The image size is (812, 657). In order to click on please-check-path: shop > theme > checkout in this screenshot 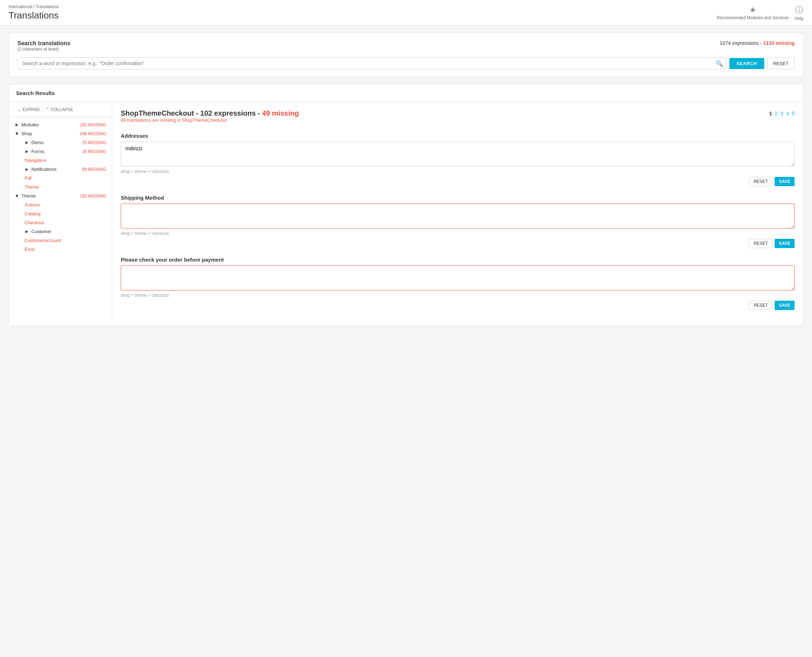, I will do `click(458, 295)`.